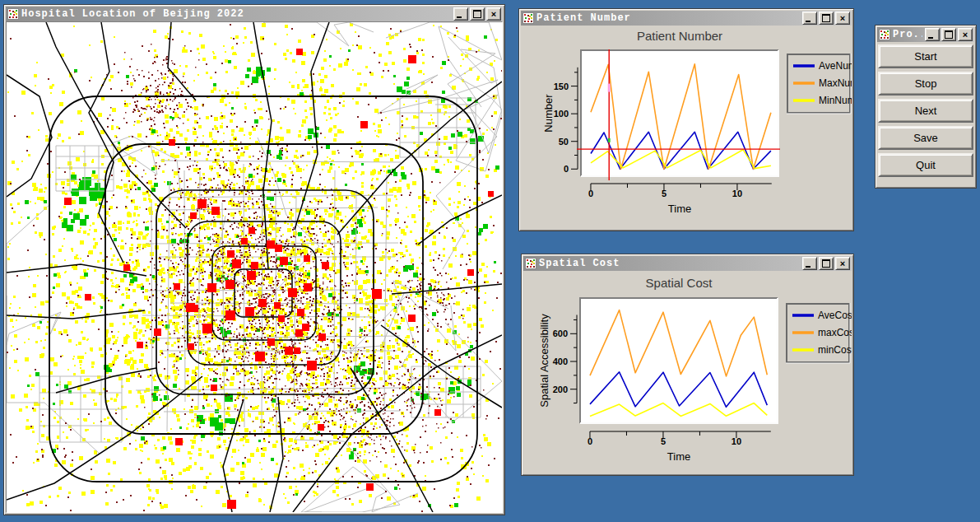 The image size is (980, 522). Describe the element at coordinates (688, 372) in the screenshot. I see `spatial-cost-chart: Spatial Cost200400600Spatial Accessibili…` at that location.